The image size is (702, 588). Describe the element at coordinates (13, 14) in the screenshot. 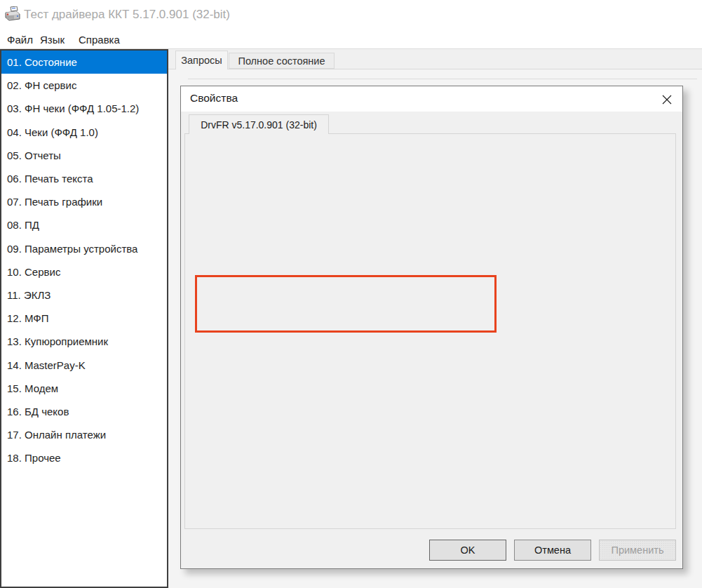

I see `printer-icon` at that location.